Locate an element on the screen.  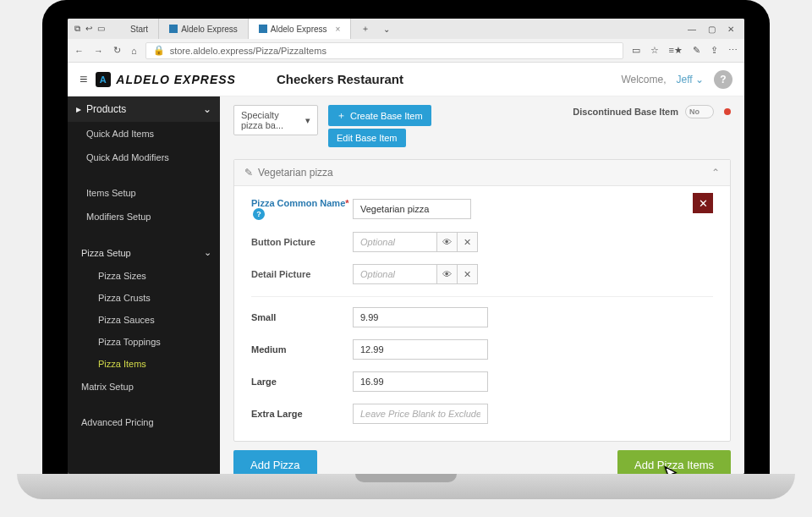
sidebar-item-pizza-items: Pizza Items is located at coordinates (144, 364).